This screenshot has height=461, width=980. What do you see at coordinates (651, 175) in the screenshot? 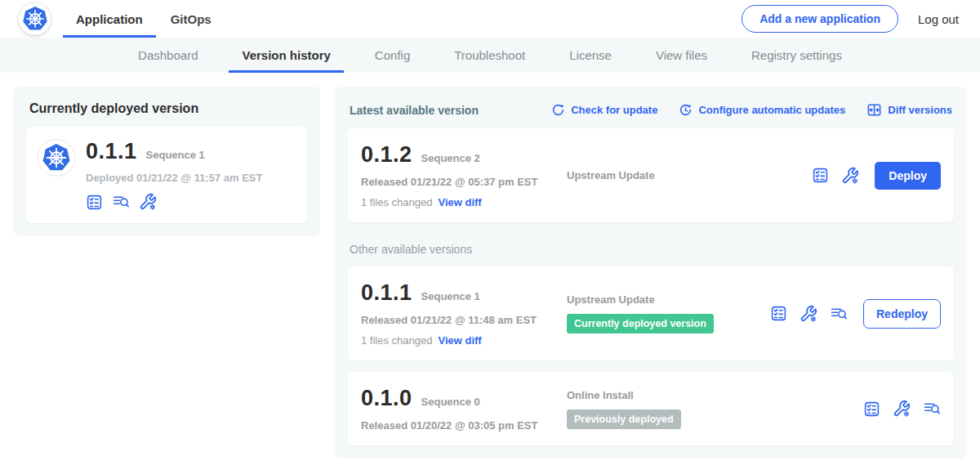
I see `version-card-latest: 0.1.2 Sequence 2 Released 01/21/22 @ 05:…` at bounding box center [651, 175].